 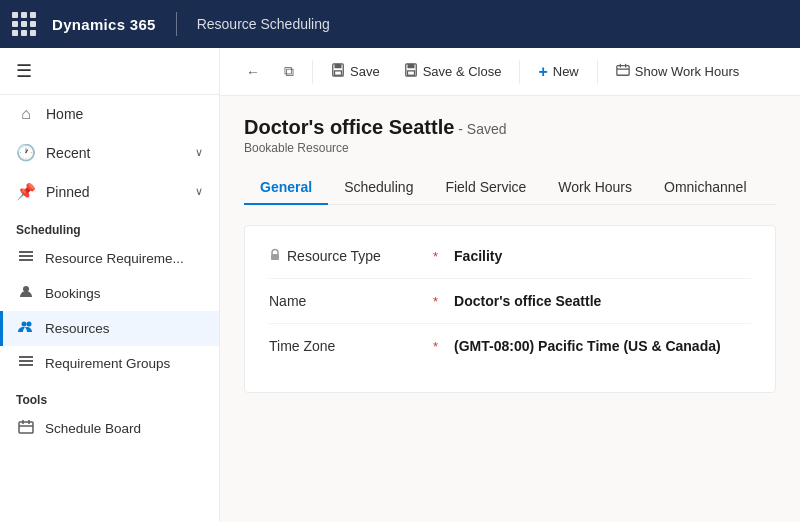 What do you see at coordinates (78, 328) in the screenshot?
I see `resources-label: Resources` at bounding box center [78, 328].